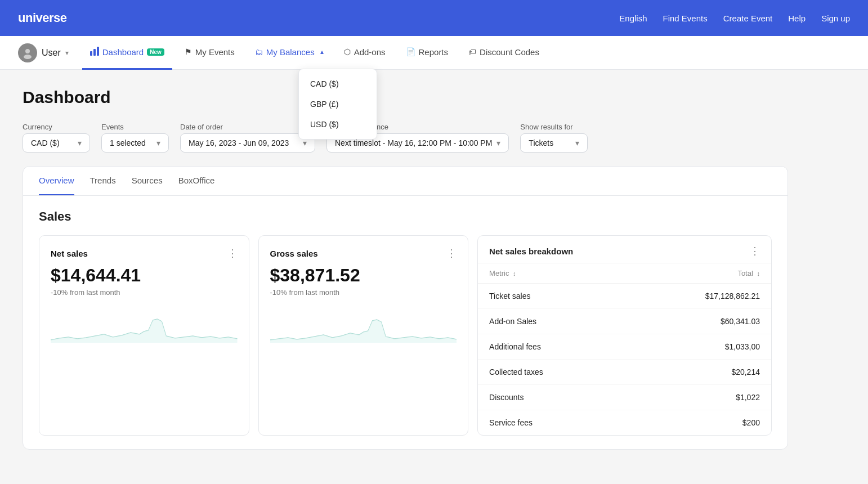 The width and height of the screenshot is (868, 484). What do you see at coordinates (625, 274) in the screenshot?
I see `breakdown-col-header: Metric ↕ Total ↕` at bounding box center [625, 274].